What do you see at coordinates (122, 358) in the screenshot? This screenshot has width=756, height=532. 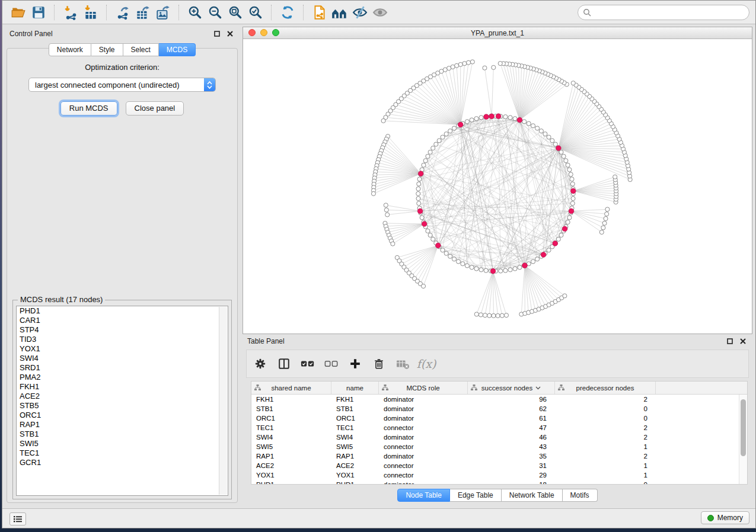 I see `mcds-result-item: SWI4` at bounding box center [122, 358].